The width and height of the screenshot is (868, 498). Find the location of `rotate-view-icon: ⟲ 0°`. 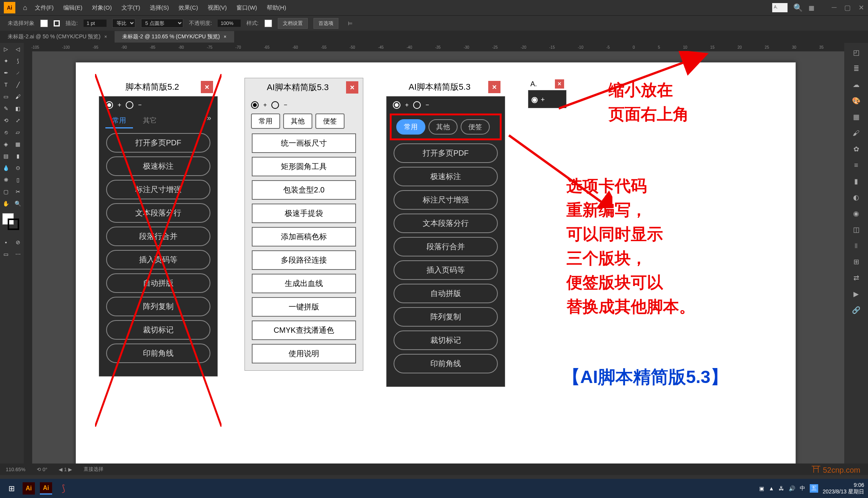

rotate-view-icon: ⟲ 0° is located at coordinates (42, 469).